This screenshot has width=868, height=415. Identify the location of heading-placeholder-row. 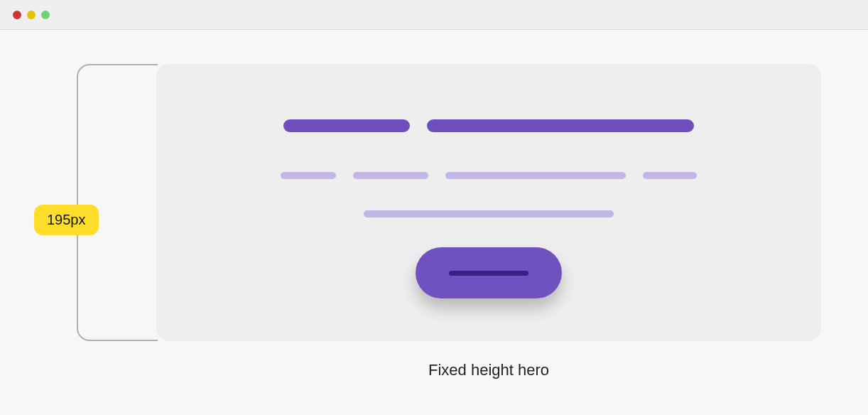
(489, 126).